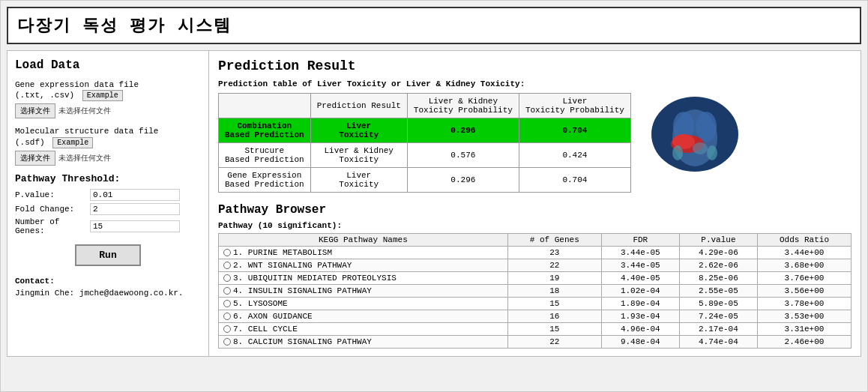  I want to click on pathway-genes-7: 22, so click(555, 342).